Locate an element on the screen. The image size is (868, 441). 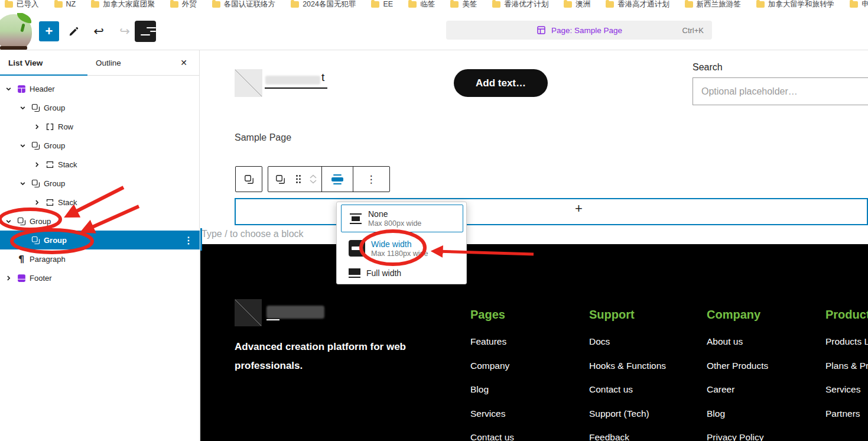
tree-row-paragraph: ¶ Paragraph is located at coordinates (100, 259).